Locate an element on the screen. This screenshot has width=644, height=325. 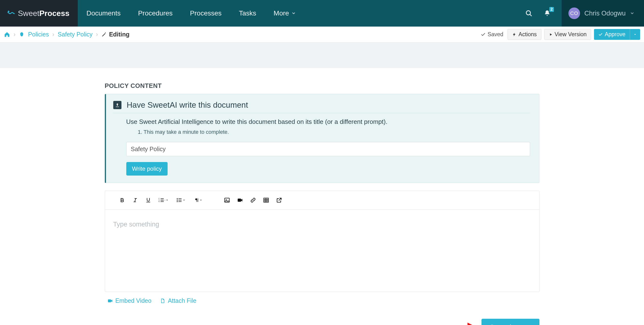
table-button is located at coordinates (266, 200).